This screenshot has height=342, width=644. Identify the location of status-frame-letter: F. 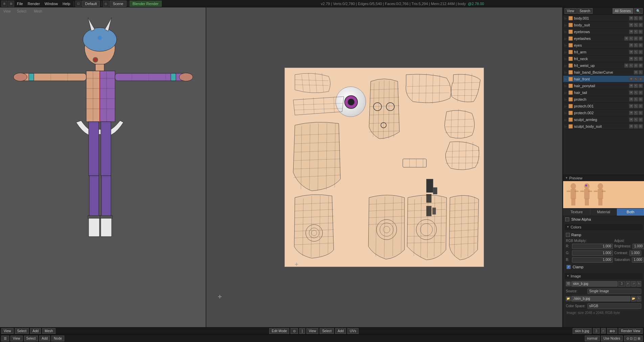
(603, 331).